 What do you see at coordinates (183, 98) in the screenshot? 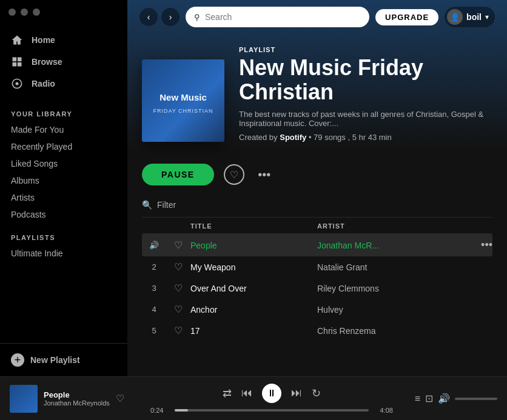
I see `cover-title: New Music` at bounding box center [183, 98].